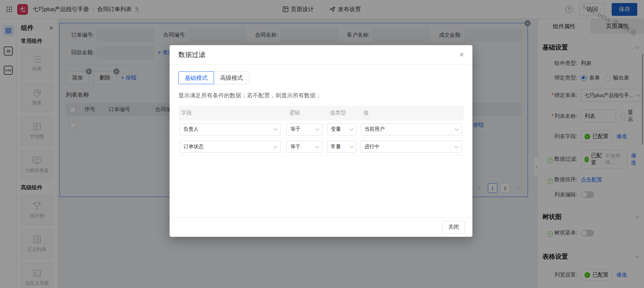 The height and width of the screenshot is (288, 644). I want to click on mode-tabs: 基础模式 高级模式, so click(321, 78).